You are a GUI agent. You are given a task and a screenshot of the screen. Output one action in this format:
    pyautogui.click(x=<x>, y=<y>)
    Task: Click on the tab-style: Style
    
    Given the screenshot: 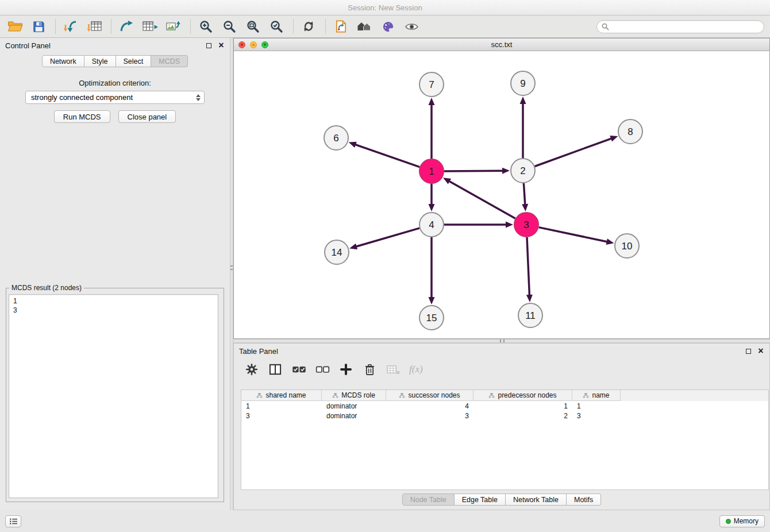 What is the action you would take?
    pyautogui.click(x=100, y=61)
    